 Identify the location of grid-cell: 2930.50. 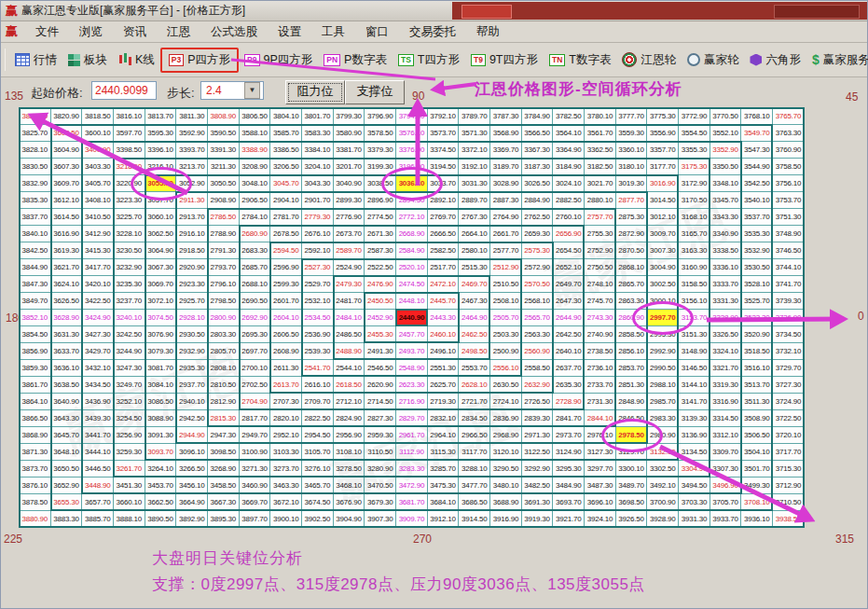
(192, 335).